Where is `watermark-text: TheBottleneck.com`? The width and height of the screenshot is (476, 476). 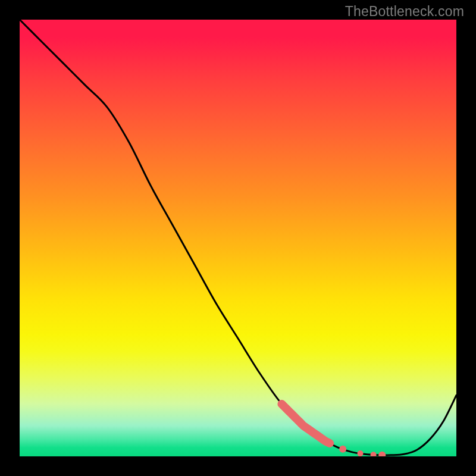 watermark-text: TheBottleneck.com is located at coordinates (405, 12).